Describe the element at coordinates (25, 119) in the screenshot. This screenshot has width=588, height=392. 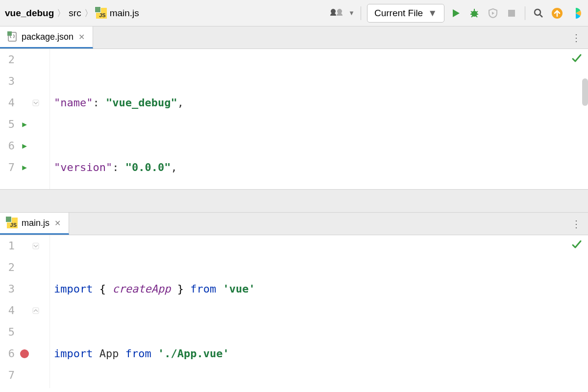
I see `gutter: 2 3 4 5▶ 6▶ 7▶` at that location.